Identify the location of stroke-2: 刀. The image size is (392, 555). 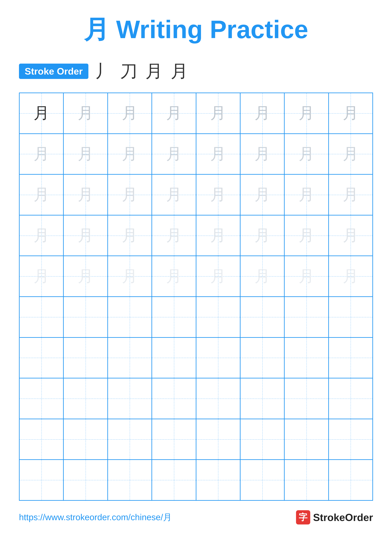
(129, 71).